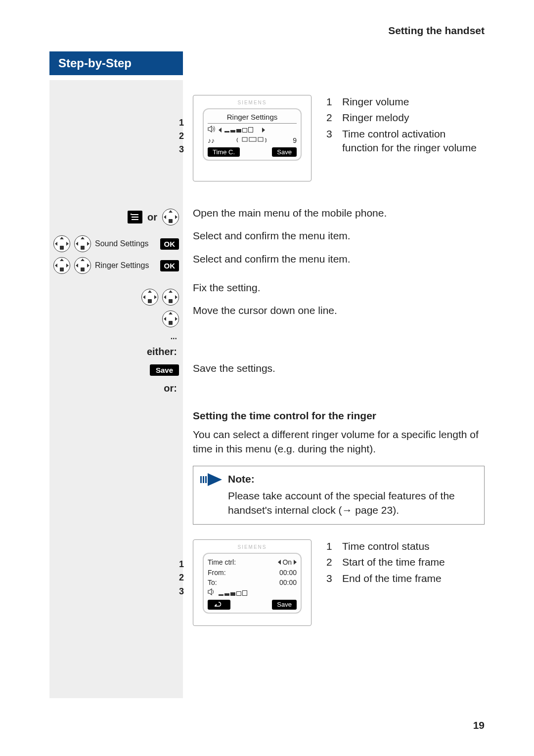  I want to click on menu-icon, so click(135, 217).